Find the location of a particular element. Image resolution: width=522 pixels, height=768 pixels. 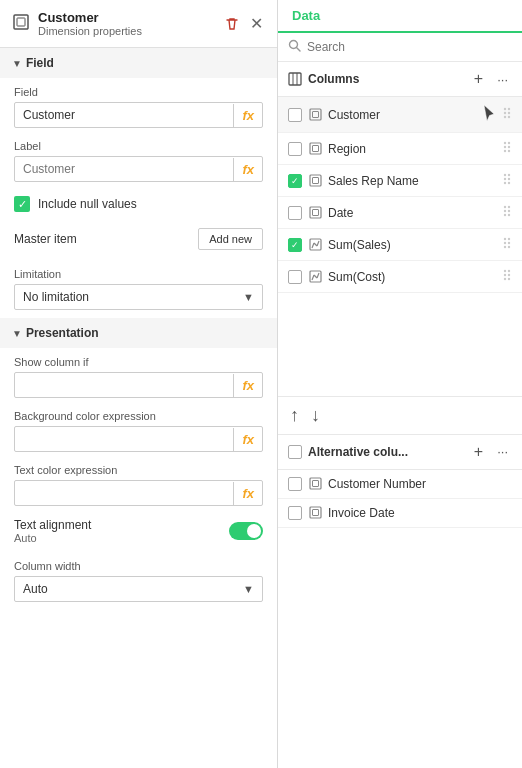

columns-header: Columns + ··· is located at coordinates (400, 80).